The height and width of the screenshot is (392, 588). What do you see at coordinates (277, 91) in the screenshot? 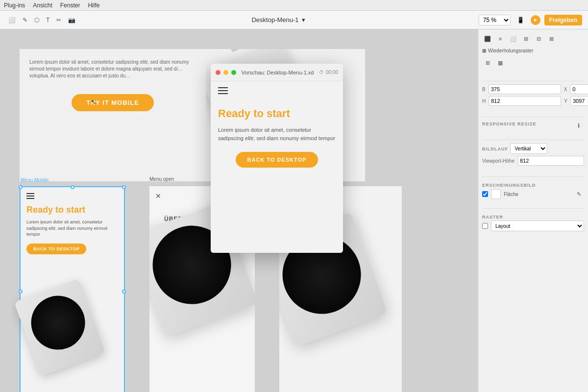
I see `hamburger-lines` at bounding box center [277, 91].